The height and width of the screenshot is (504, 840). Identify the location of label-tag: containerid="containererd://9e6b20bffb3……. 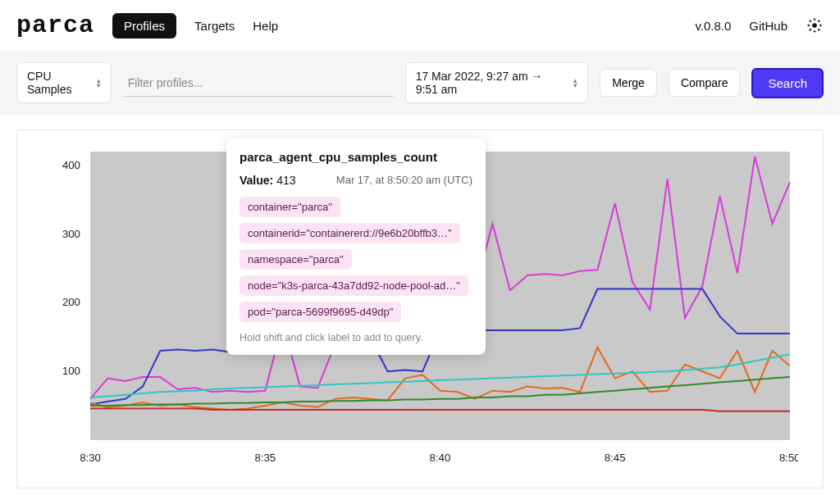
(349, 233).